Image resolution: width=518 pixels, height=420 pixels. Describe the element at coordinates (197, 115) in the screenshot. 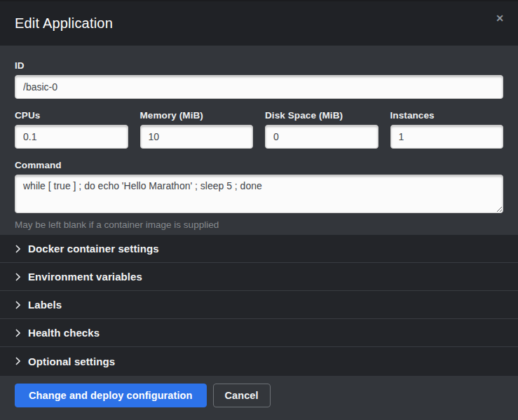

I see `memory-label: Memory (MiB)` at that location.